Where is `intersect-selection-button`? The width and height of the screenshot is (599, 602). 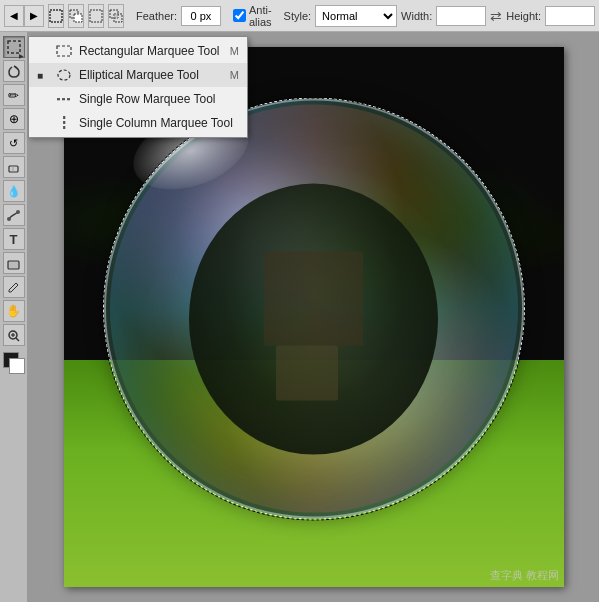 intersect-selection-button is located at coordinates (116, 16).